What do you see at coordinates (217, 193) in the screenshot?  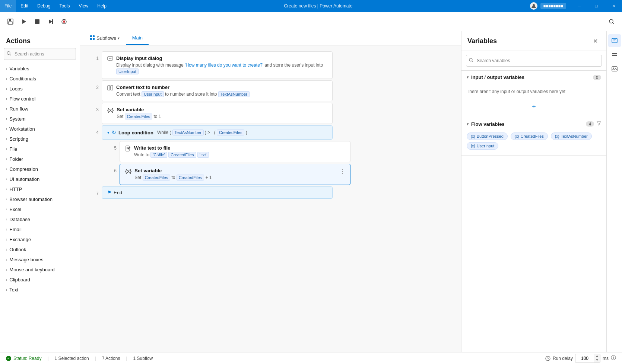 I see `end-card: ⚑ End` at bounding box center [217, 193].